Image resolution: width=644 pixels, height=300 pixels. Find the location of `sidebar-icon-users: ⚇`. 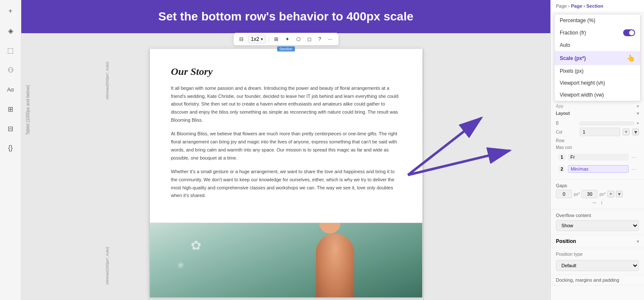

sidebar-icon-users: ⚇ is located at coordinates (11, 70).